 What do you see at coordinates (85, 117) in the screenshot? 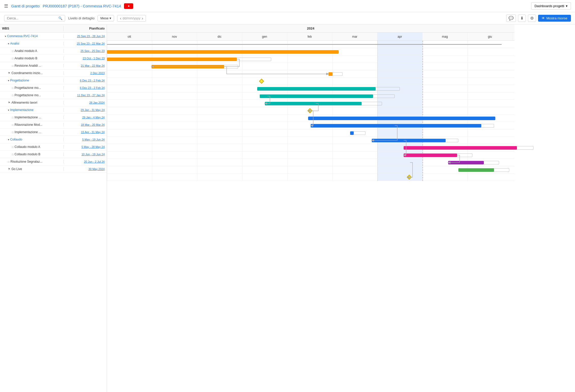
I see `wbs-row-dates: 29 Jan - 4 May 24` at bounding box center [85, 117].